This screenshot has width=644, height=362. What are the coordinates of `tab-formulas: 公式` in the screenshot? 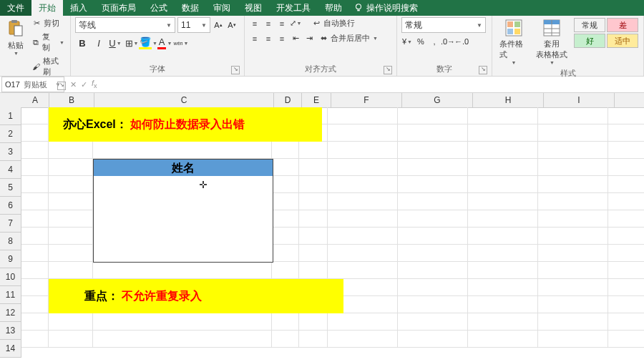 It's located at (159, 8).